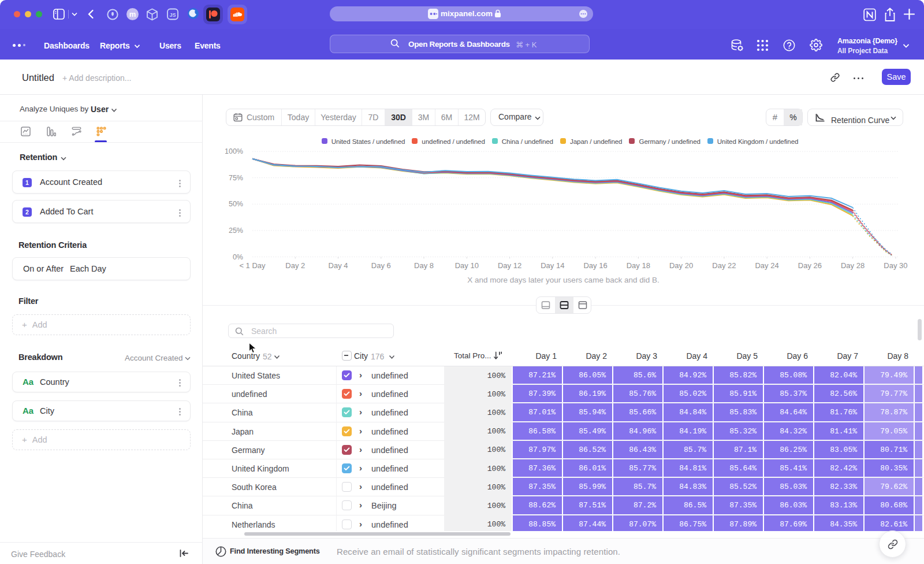 This screenshot has height=564, width=924. Describe the element at coordinates (767, 266) in the screenshot. I see `svg-text: Day 24` at that location.